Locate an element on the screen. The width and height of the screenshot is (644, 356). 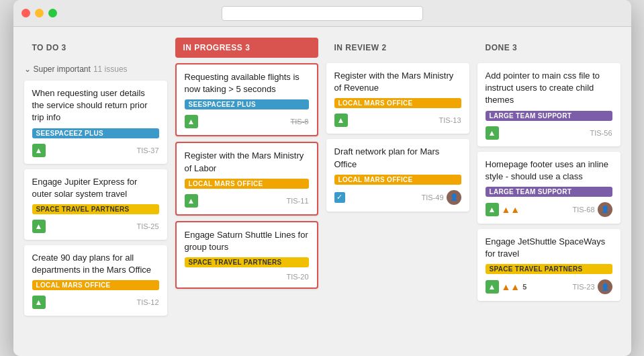
card-title: Requesting available flights is now taki… is located at coordinates (247, 83).